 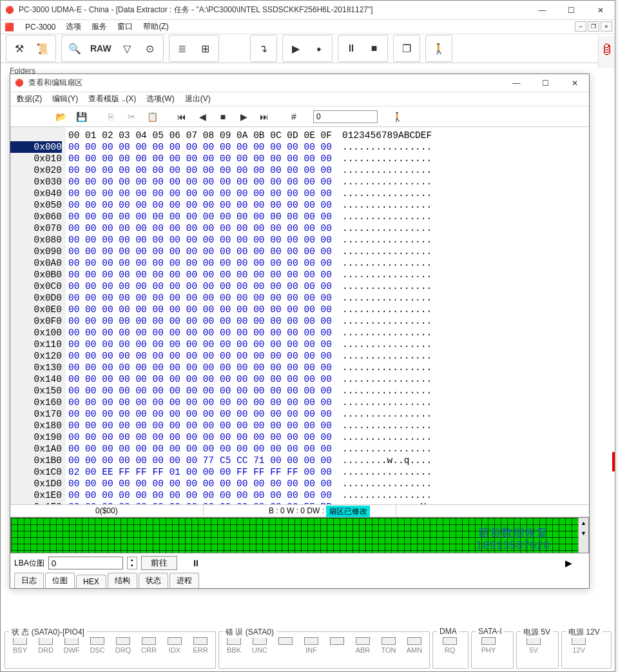 I want to click on lba-input, so click(x=86, y=563).